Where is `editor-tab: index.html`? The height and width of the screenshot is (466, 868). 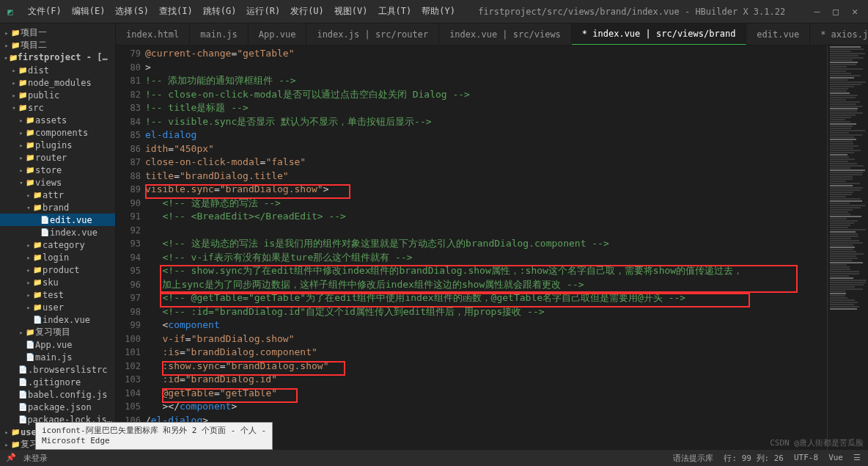
editor-tab: index.html is located at coordinates (152, 34).